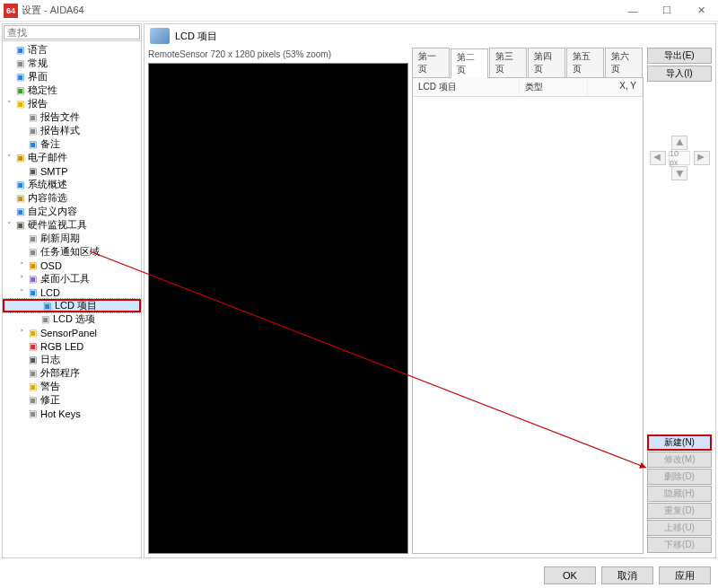  What do you see at coordinates (72, 239) in the screenshot?
I see `tree-item: ▣刷新周期` at bounding box center [72, 239].